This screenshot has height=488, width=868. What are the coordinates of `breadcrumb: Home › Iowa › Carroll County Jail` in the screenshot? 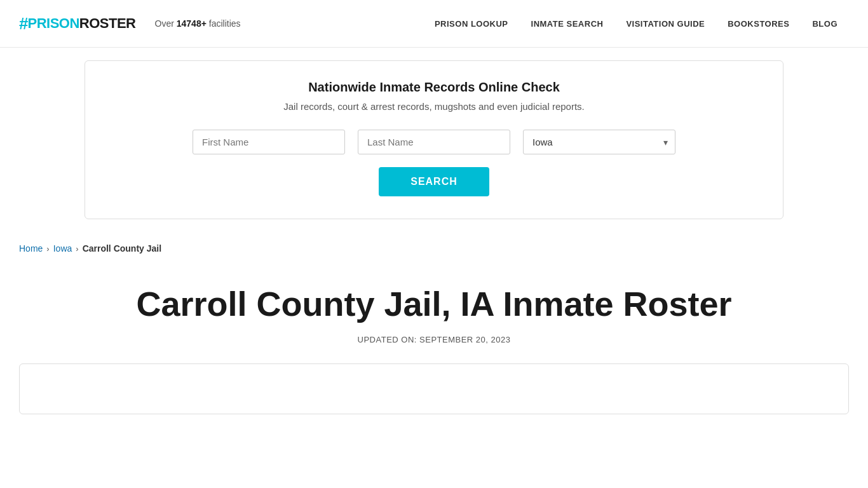 It's located at (434, 248).